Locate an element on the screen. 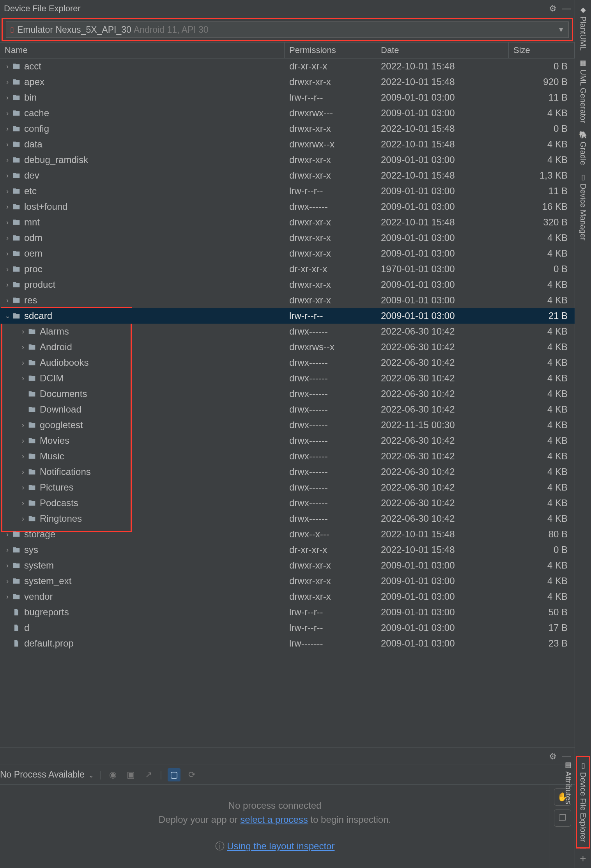 The image size is (591, 868). tree-row: ›default.proplrw-------2009-01-01 03:002… is located at coordinates (287, 643).